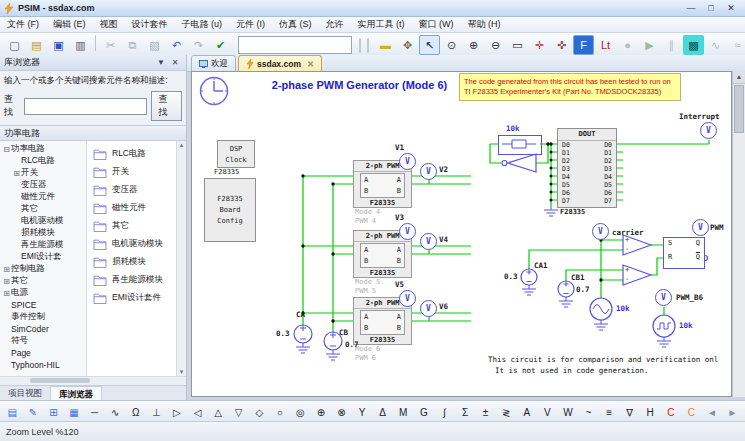 The height and width of the screenshot is (441, 745). I want to click on probe-v4: V, so click(428, 242).